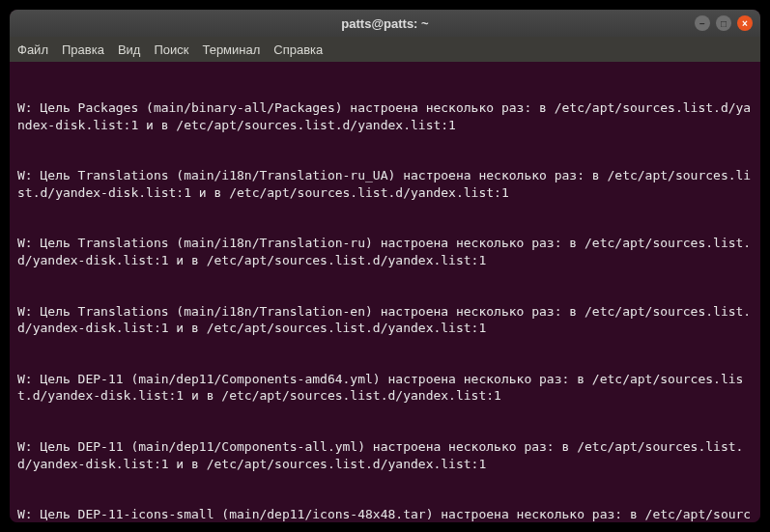 This screenshot has height=532, width=770. I want to click on minimize-button: −, so click(702, 23).